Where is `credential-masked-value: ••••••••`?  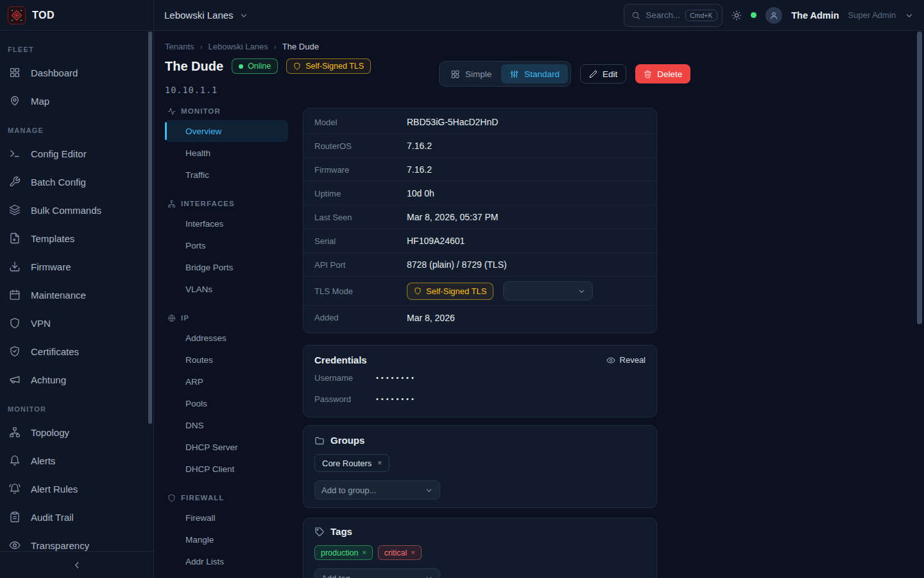
credential-masked-value: •••••••• is located at coordinates (397, 378).